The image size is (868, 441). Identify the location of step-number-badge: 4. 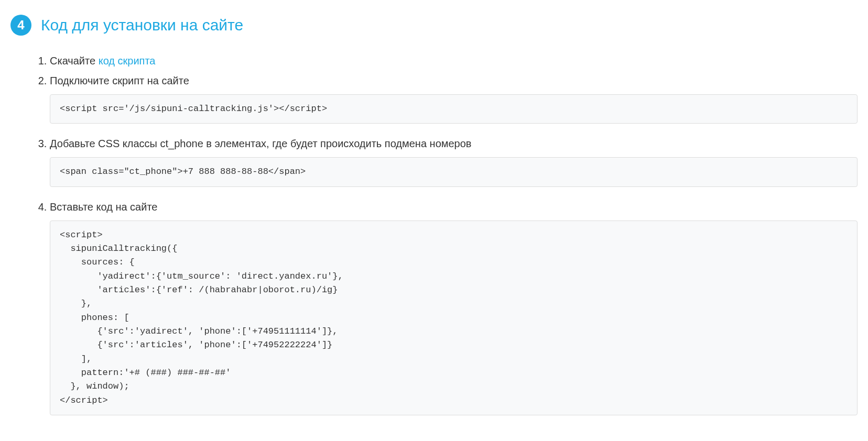
(21, 25).